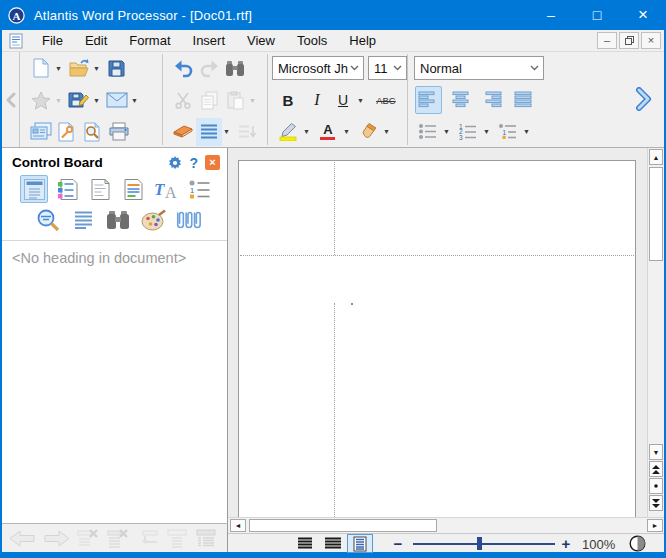  I want to click on menu-edit: Edit, so click(96, 41).